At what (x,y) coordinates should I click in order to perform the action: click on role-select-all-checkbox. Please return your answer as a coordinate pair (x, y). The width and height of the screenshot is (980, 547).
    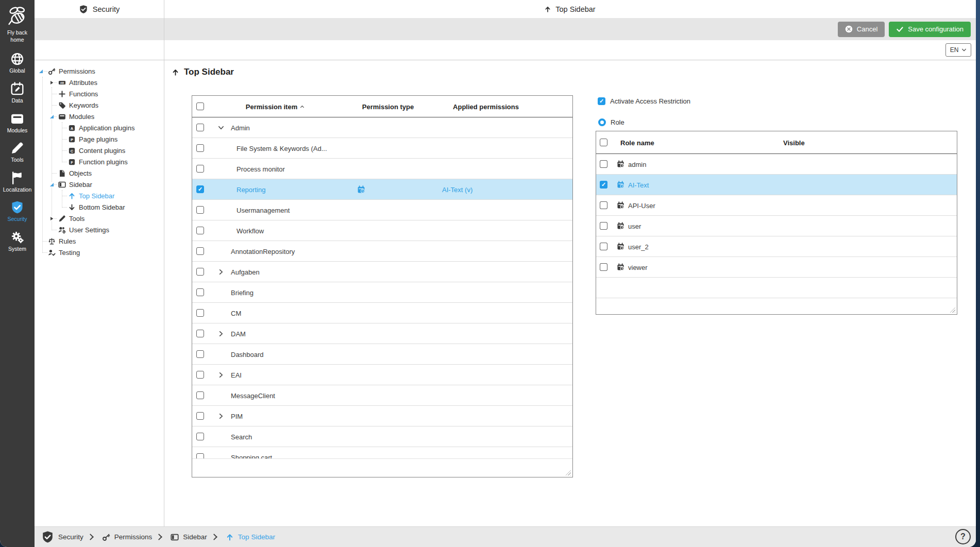
    Looking at the image, I should click on (604, 142).